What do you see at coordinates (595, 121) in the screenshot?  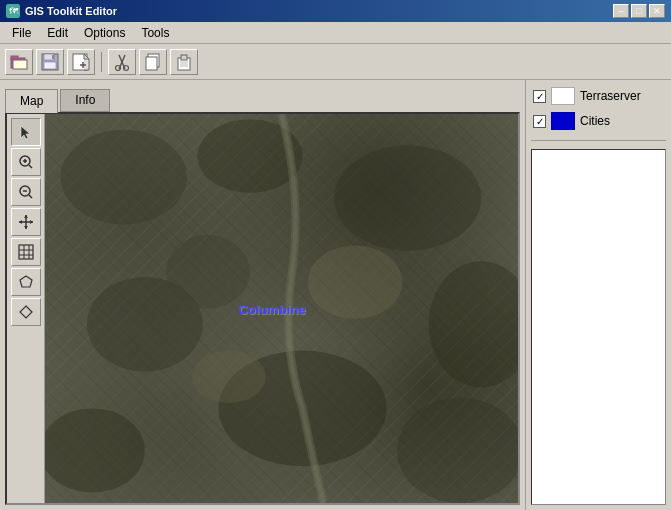 I see `layer-name-cities: Cities` at bounding box center [595, 121].